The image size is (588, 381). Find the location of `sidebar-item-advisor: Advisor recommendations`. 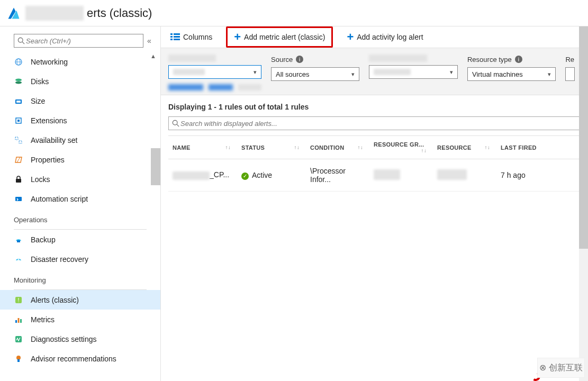

sidebar-item-advisor: Advisor recommendations is located at coordinates (80, 359).